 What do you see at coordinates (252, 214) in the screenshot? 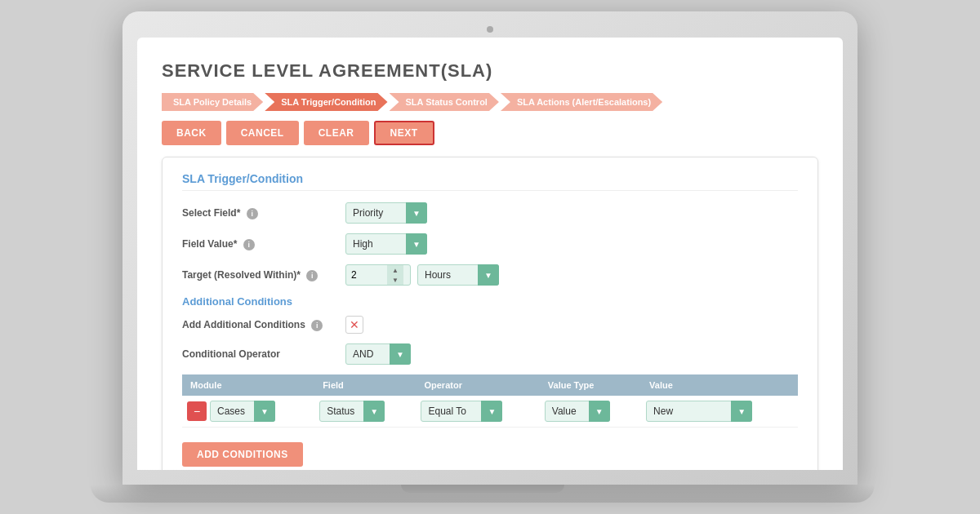
I see `select-field-info-icon: i` at bounding box center [252, 214].